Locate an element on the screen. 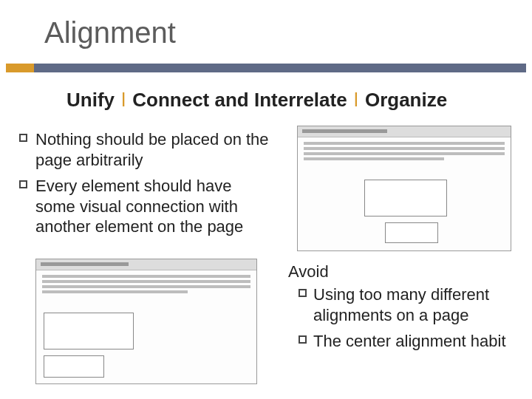 The height and width of the screenshot is (399, 532). subtitle: Unify l Connect and Interrelate l Organi… is located at coordinates (296, 100).